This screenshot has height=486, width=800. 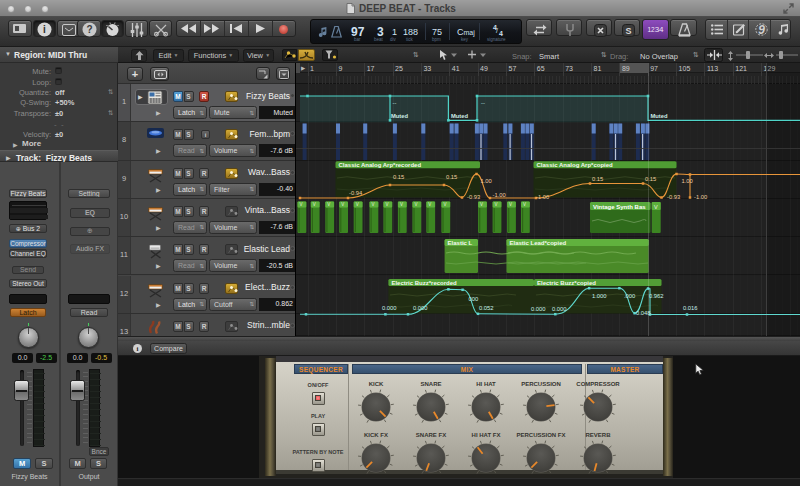 What do you see at coordinates (620, 207) in the screenshot?
I see `svg-text: Vintage Synth Bas` at bounding box center [620, 207].